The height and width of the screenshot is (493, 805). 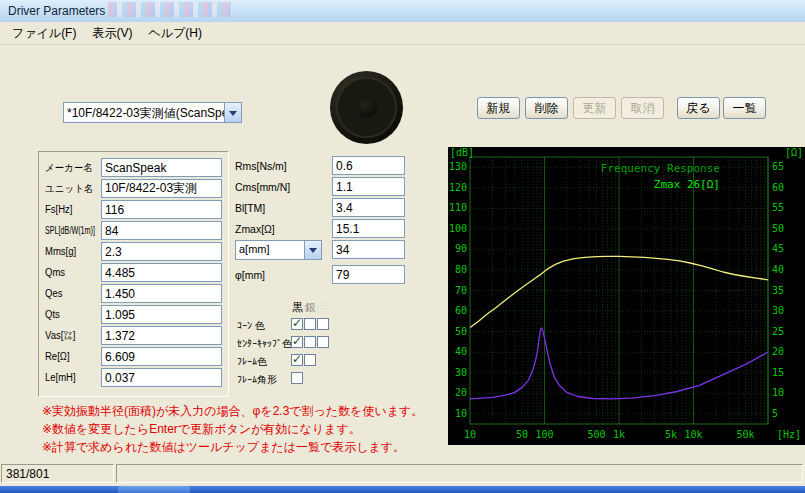 What do you see at coordinates (778, 290) in the screenshot?
I see `svg-text: 35` at bounding box center [778, 290].